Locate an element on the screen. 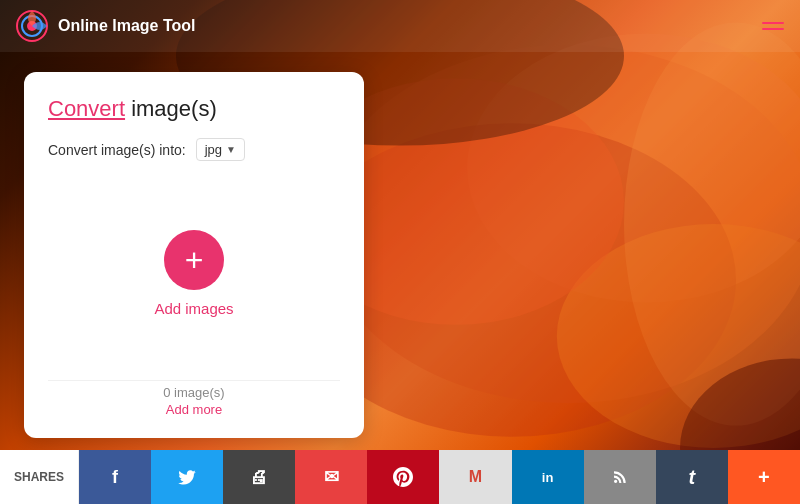 The width and height of the screenshot is (800, 504). share-twitter-button is located at coordinates (187, 477).